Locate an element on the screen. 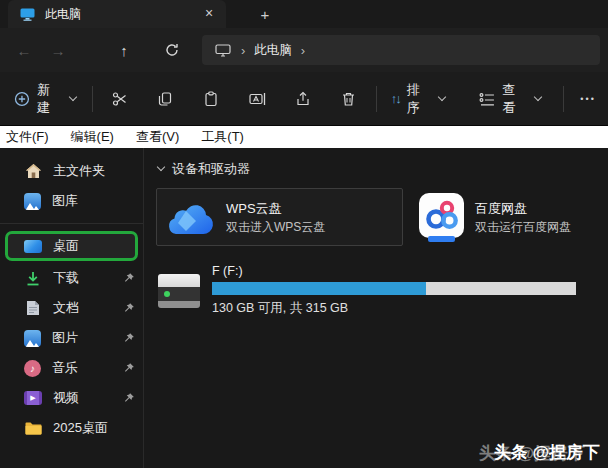  ellipsis-icon: ••• is located at coordinates (588, 99).